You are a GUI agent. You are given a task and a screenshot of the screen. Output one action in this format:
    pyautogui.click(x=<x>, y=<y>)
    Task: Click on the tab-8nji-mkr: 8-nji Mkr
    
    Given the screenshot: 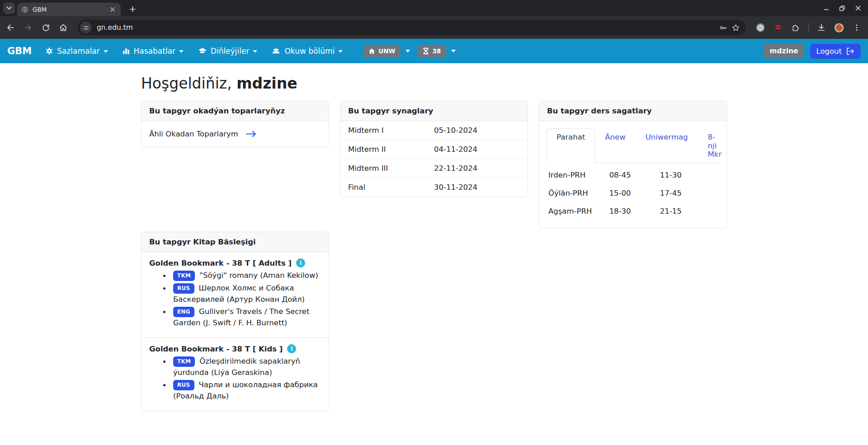 What is the action you would take?
    pyautogui.click(x=712, y=145)
    